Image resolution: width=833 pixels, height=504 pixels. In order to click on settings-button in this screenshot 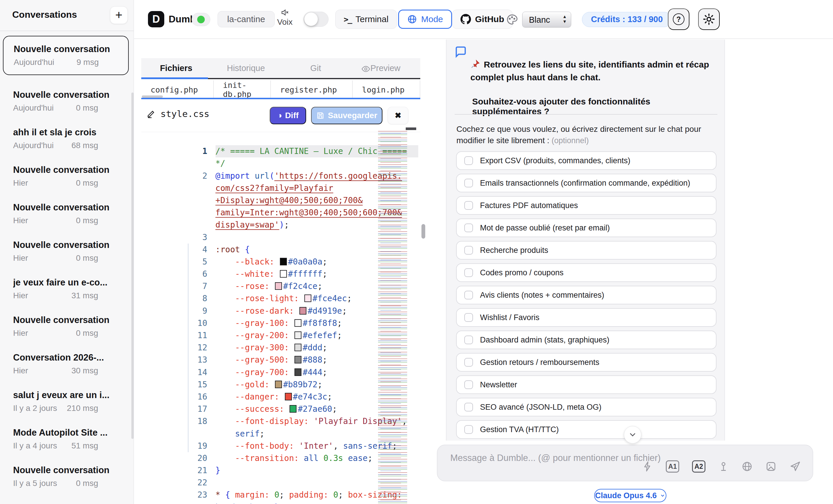, I will do `click(709, 19)`.